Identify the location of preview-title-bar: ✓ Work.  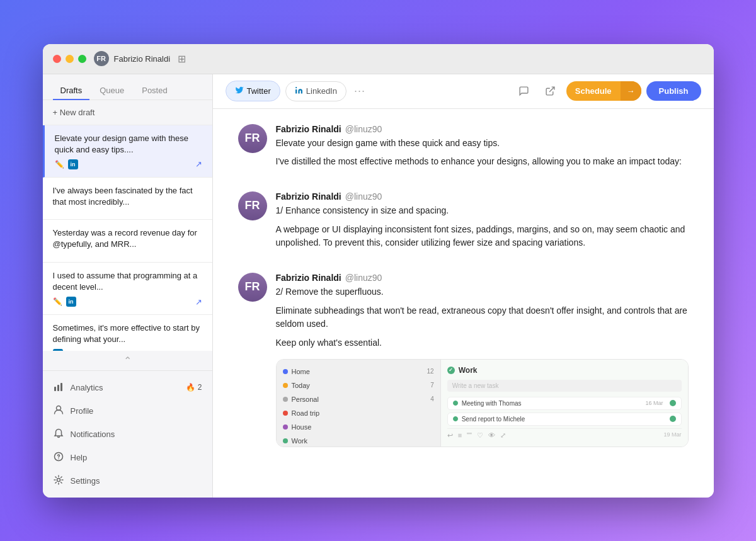
(564, 370).